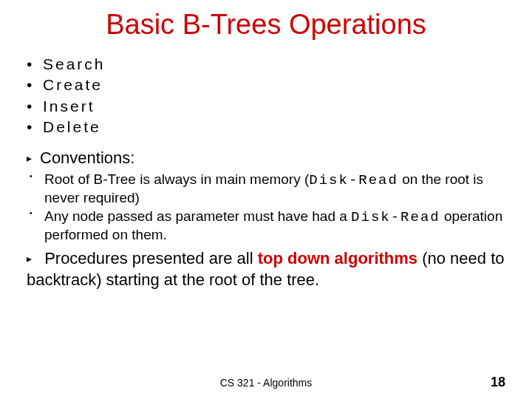  Describe the element at coordinates (267, 269) in the screenshot. I see `procedures-section: Procedures presented are all top down al…` at that location.